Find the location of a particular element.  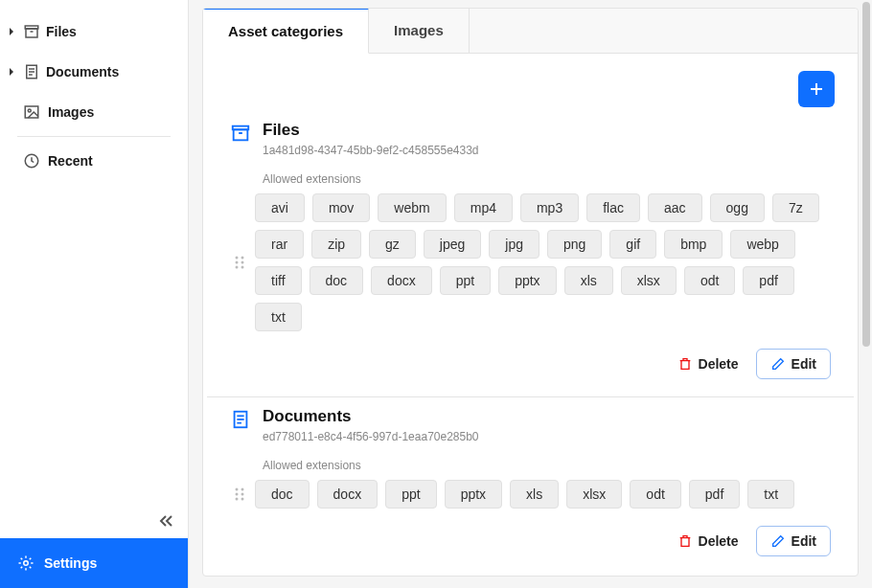

category-title: Files is located at coordinates (371, 130).